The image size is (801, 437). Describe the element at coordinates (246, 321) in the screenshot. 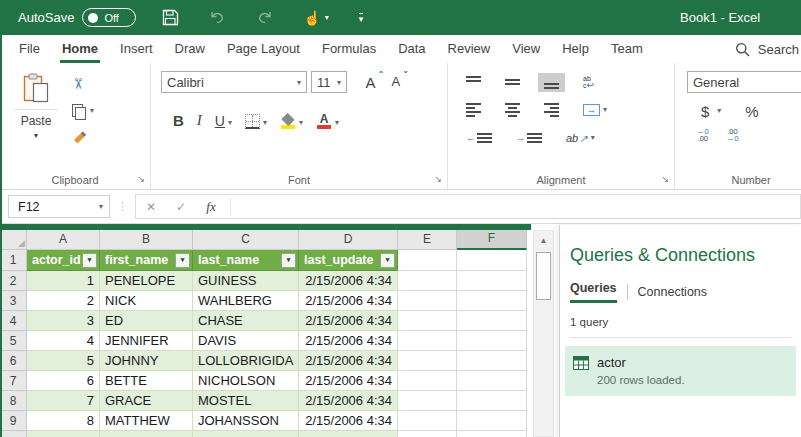

I see `cell-last-name: CHASE` at that location.